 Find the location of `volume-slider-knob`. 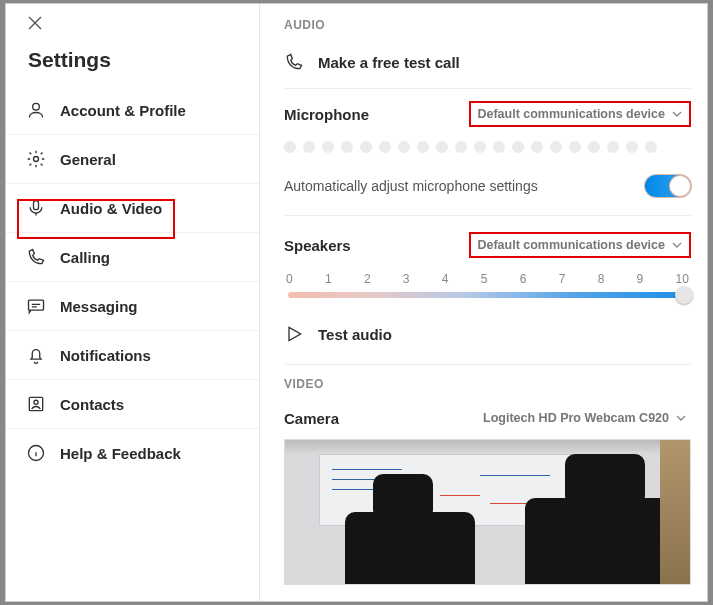

volume-slider-knob is located at coordinates (684, 295).